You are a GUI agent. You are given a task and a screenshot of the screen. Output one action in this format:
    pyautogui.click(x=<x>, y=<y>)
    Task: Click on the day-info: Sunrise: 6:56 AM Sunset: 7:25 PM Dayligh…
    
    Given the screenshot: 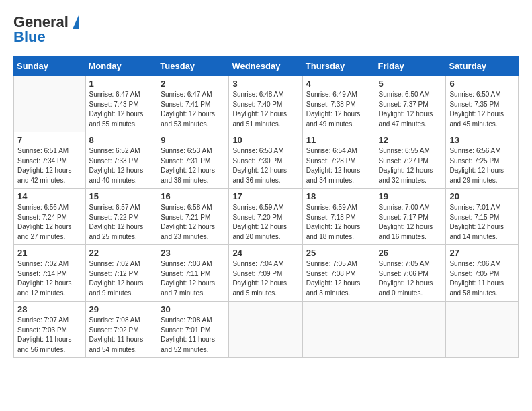 What is the action you would take?
    pyautogui.click(x=482, y=166)
    